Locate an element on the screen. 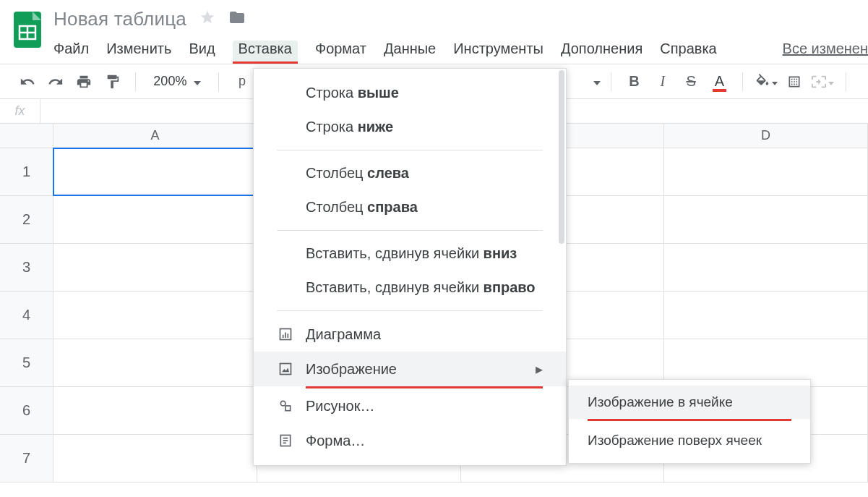  menubar: Файл Изменить Вид Вставка Формат Данные … is located at coordinates (461, 52).